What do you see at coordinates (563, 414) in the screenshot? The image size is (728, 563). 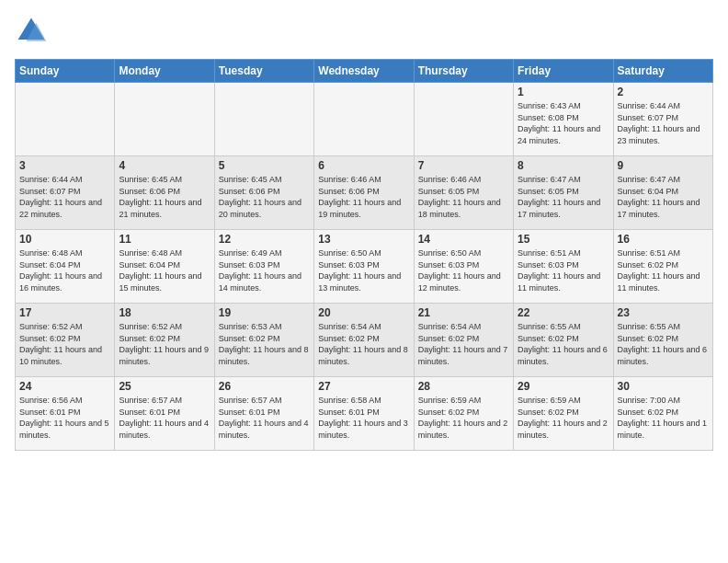 I see `day-cell: 29Sunrise: 6:59 AM Sunset: 6:02 PM Dayli…` at bounding box center [563, 414].